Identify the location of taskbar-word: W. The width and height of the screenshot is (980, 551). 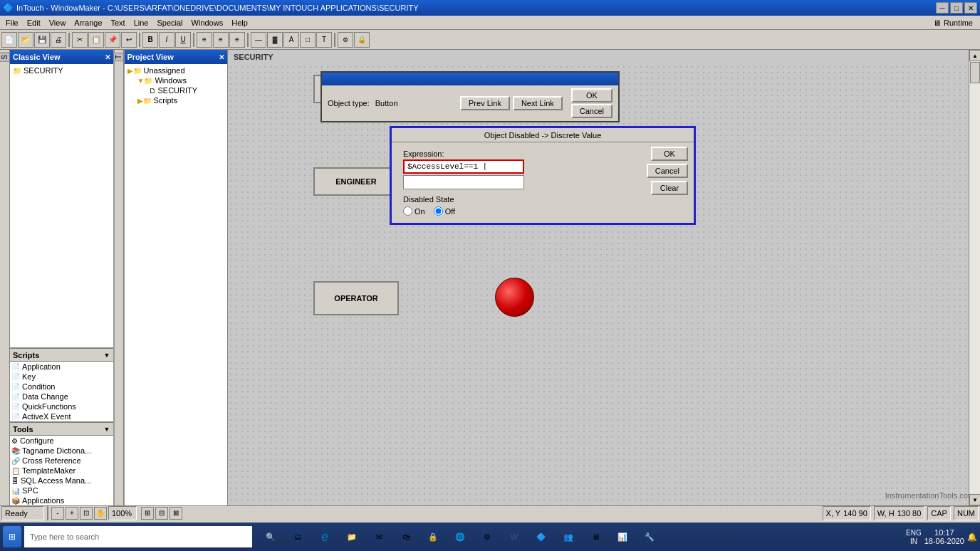
(514, 537).